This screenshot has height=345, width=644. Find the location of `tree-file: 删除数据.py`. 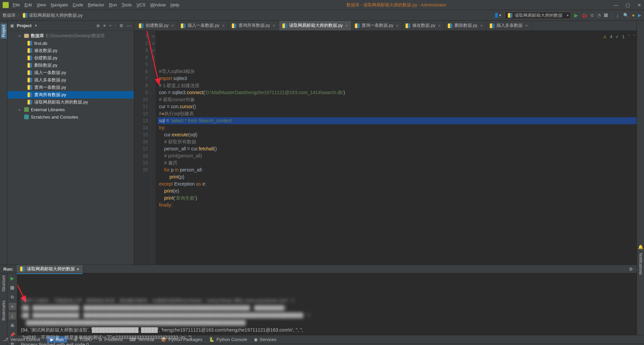

tree-file: 删除数据.py is located at coordinates (70, 65).